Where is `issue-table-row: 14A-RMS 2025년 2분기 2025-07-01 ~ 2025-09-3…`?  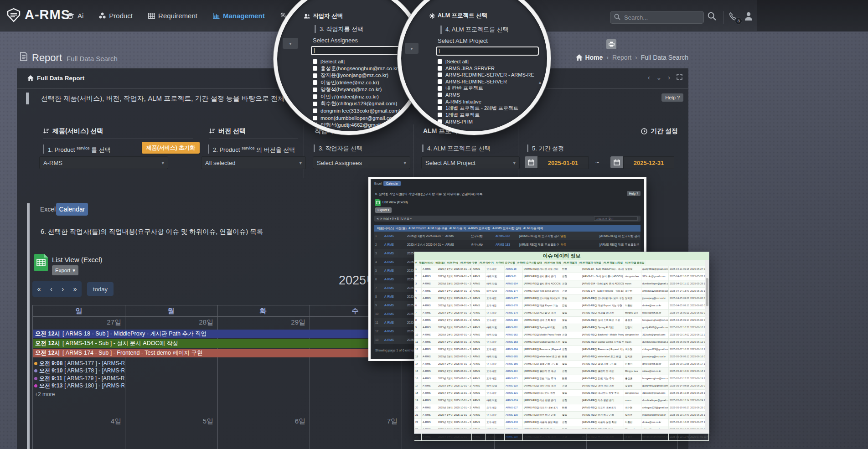 issue-table-row: 14A-RMS 2025년 2분기 2025-07-01 ~ 2025-09-3… is located at coordinates (562, 364).